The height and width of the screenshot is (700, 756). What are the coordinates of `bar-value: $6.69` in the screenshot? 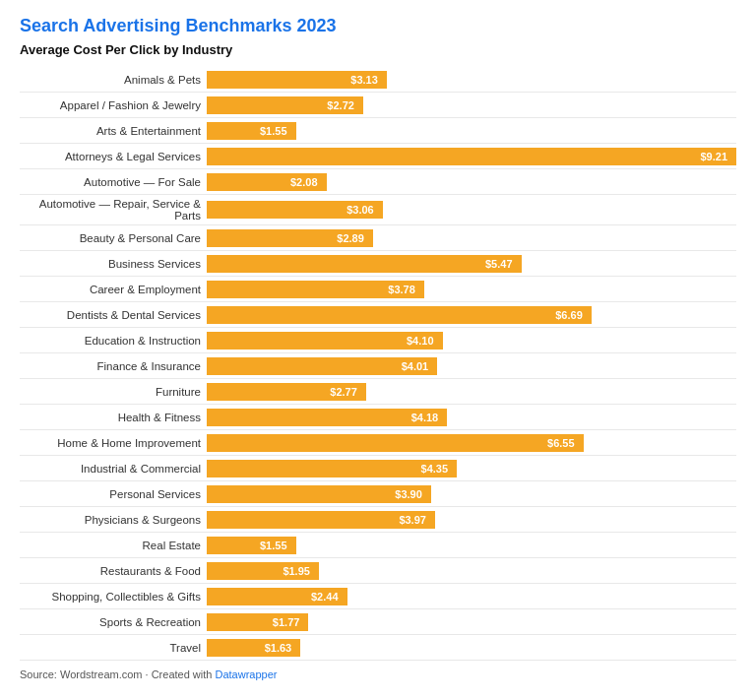 It's located at (571, 315).